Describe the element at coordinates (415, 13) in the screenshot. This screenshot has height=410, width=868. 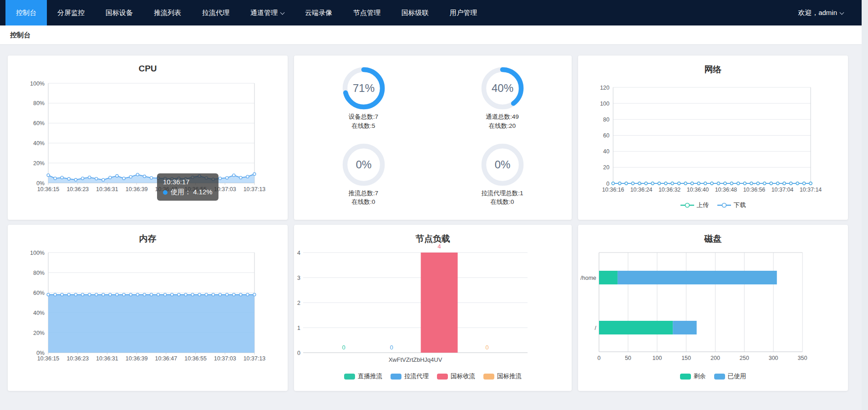
I see `nav-item-9: 国标级联` at that location.